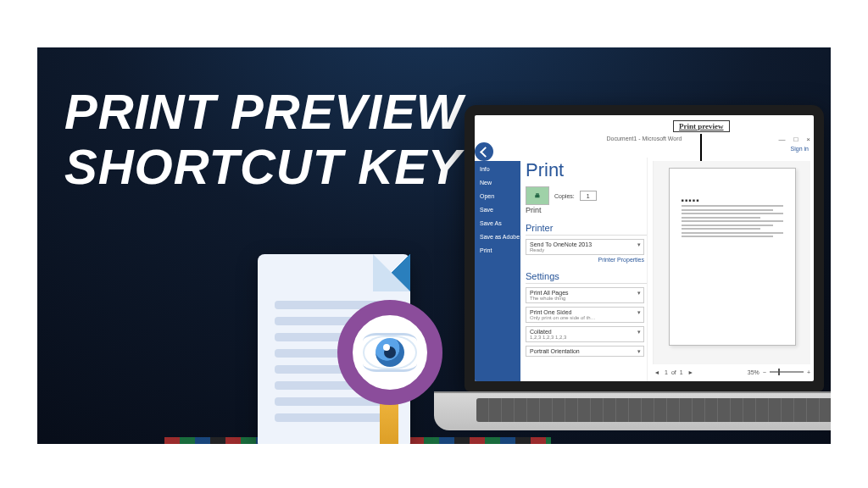 The height and width of the screenshot is (488, 868). I want to click on prev-page-icon: ◄, so click(657, 373).